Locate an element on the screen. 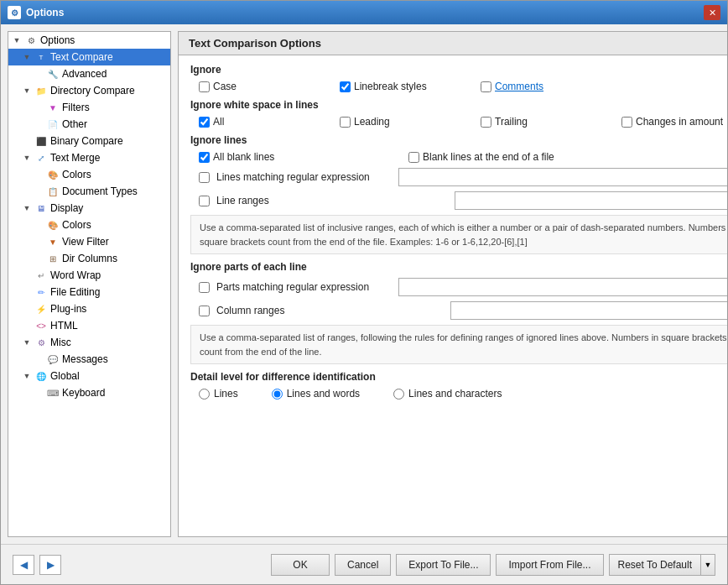 This screenshot has height=585, width=728. export-button: Export To File... is located at coordinates (443, 565).